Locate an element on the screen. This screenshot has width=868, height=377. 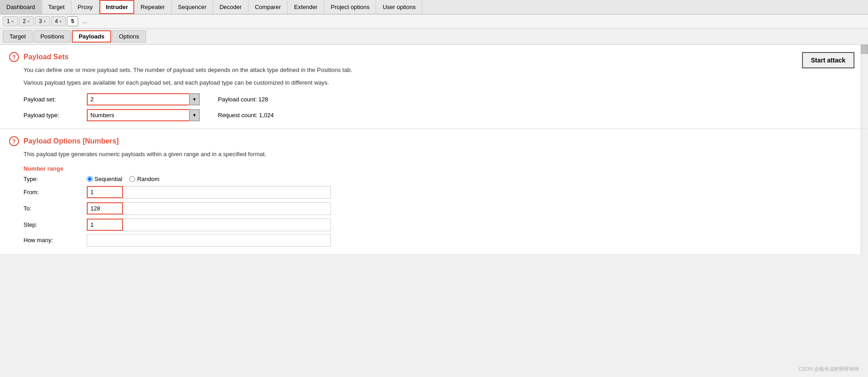
from-label: From: is located at coordinates (55, 192).